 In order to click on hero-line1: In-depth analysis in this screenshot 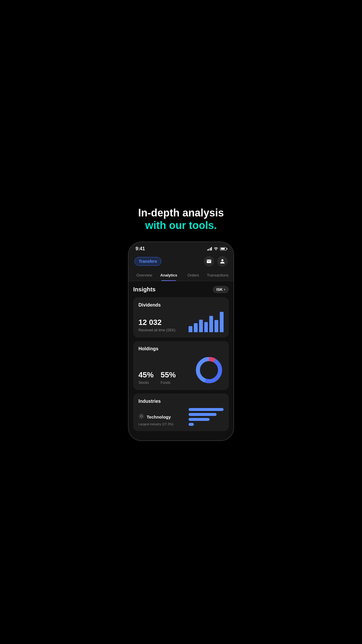, I will do `click(181, 213)`.